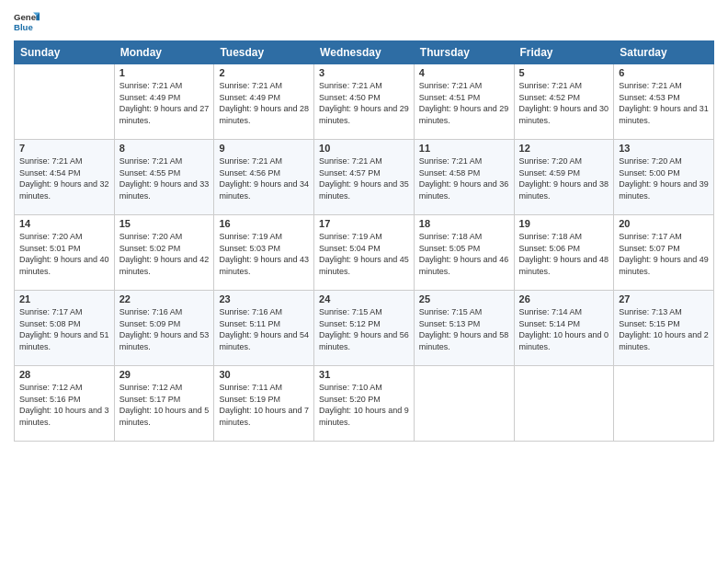  I want to click on week-row-4: 21Sunrise: 7:17 AMSunset: 5:08 PMDayligh…, so click(364, 328).